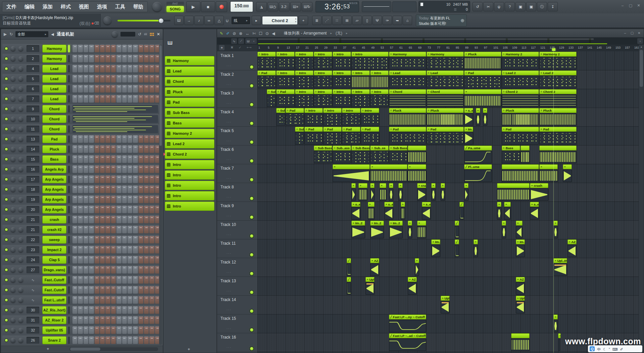  Describe the element at coordinates (349, 280) in the screenshot. I see `clip-label: ╱` at that location.